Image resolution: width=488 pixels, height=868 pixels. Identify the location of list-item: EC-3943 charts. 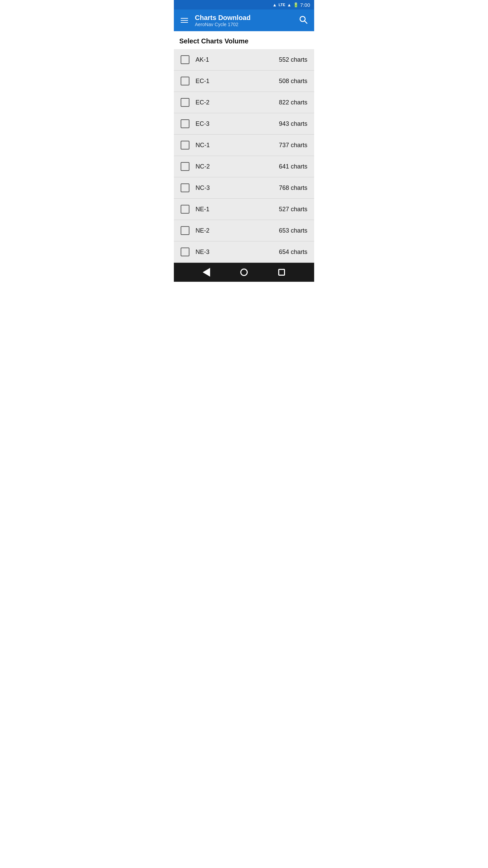
(244, 124).